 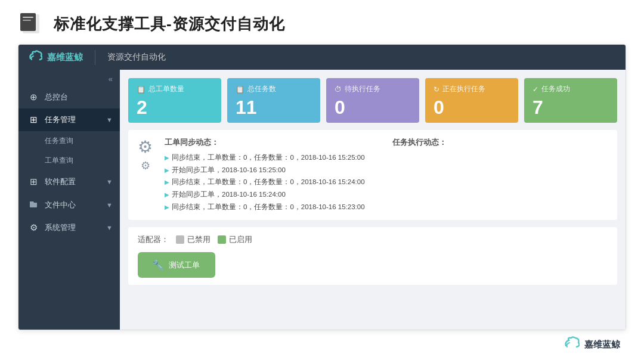 I want to click on log-item-3: 同步结束，工单数量：0，任务数量：0，2018-10-16 15:24:00, so click(x=273, y=182).